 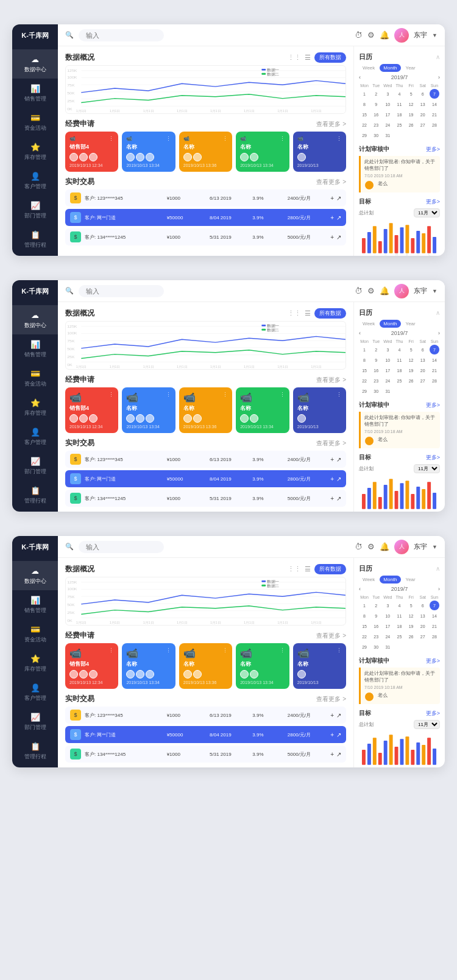 What do you see at coordinates (433, 150) in the screenshot?
I see `schedule-more-1: 更多>` at bounding box center [433, 150].